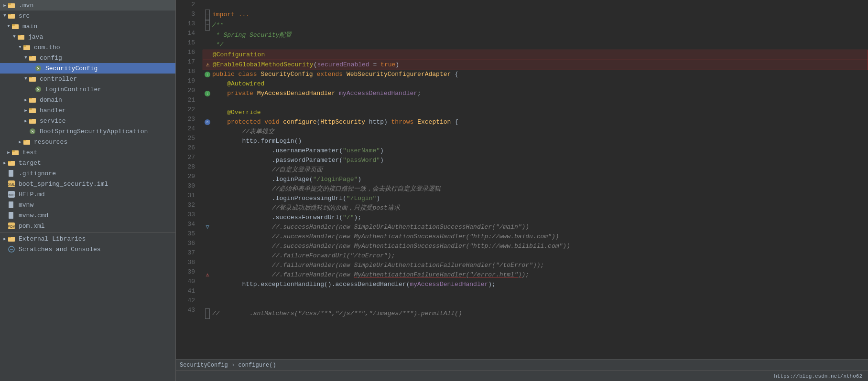 The width and height of the screenshot is (868, 381). I want to click on sidebar-item-com.tho: com.tho, so click(88, 47).